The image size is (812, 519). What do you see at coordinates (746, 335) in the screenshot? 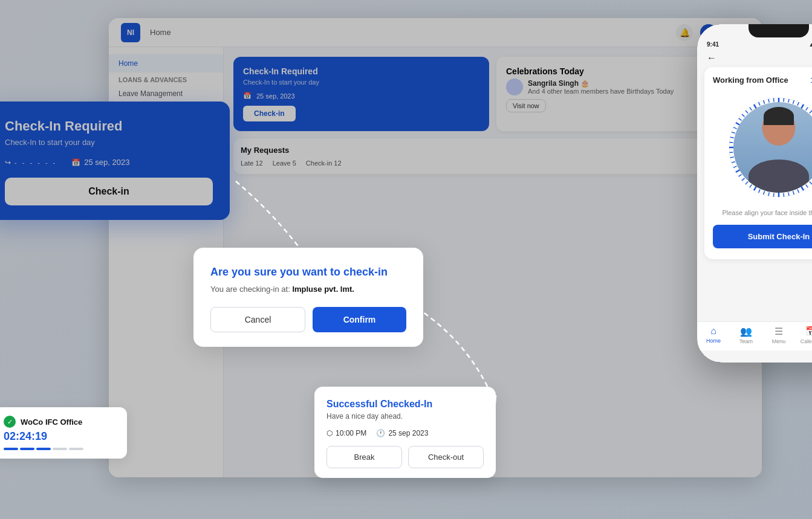
I see `phone-nav-team: 👥 Team` at bounding box center [746, 335].